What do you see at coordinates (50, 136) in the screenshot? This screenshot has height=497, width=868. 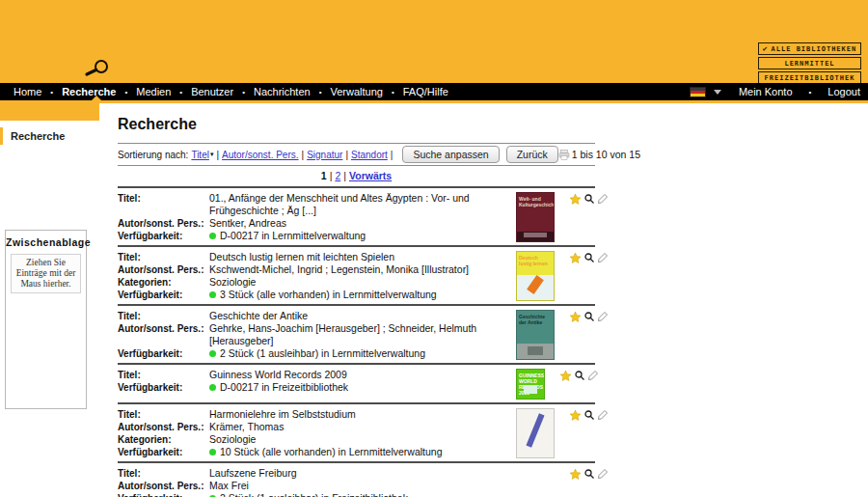 I see `sidebar-items: Recherche` at bounding box center [50, 136].